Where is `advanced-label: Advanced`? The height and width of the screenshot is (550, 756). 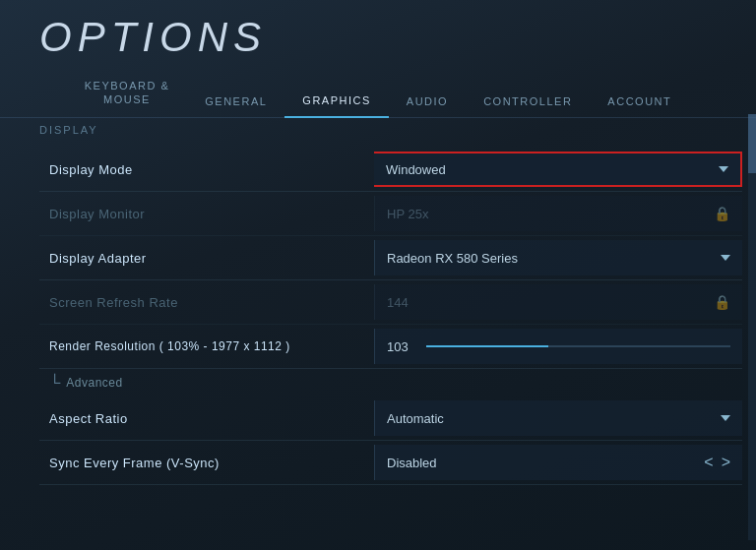 advanced-label: Advanced is located at coordinates (94, 383).